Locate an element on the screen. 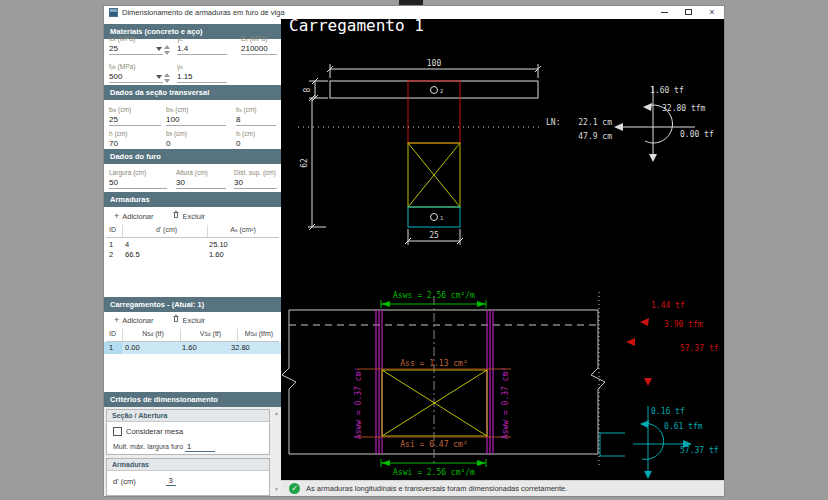  bw-input: 25 is located at coordinates (135, 120).